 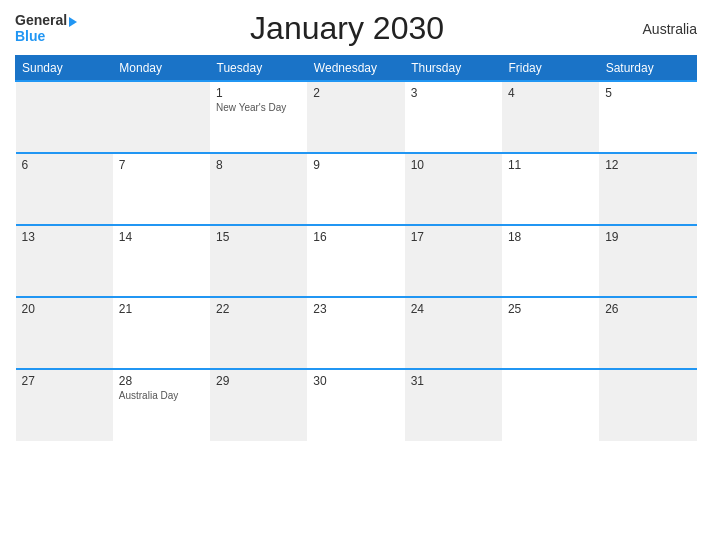 What do you see at coordinates (550, 117) in the screenshot?
I see `calendar-day-cell: 4` at bounding box center [550, 117].